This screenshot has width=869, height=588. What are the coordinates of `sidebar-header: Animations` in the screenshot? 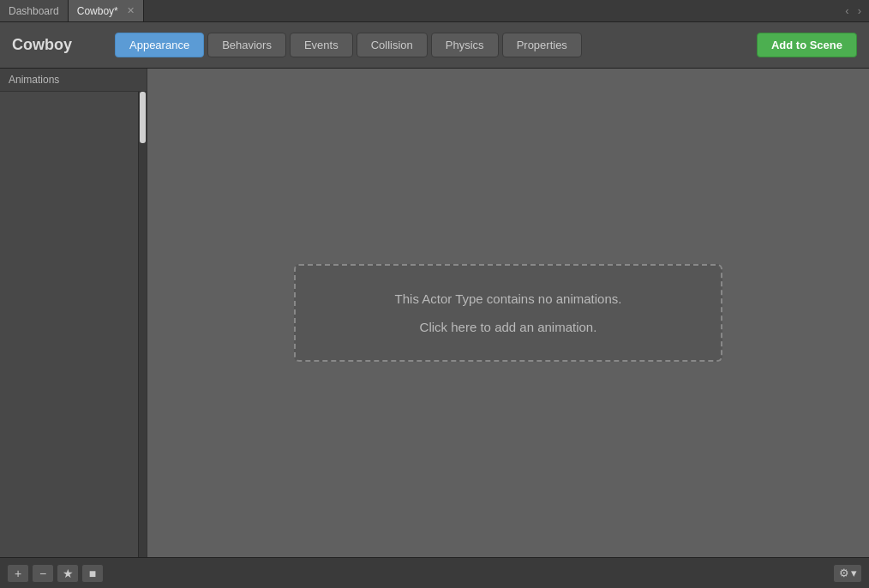 It's located at (74, 81).